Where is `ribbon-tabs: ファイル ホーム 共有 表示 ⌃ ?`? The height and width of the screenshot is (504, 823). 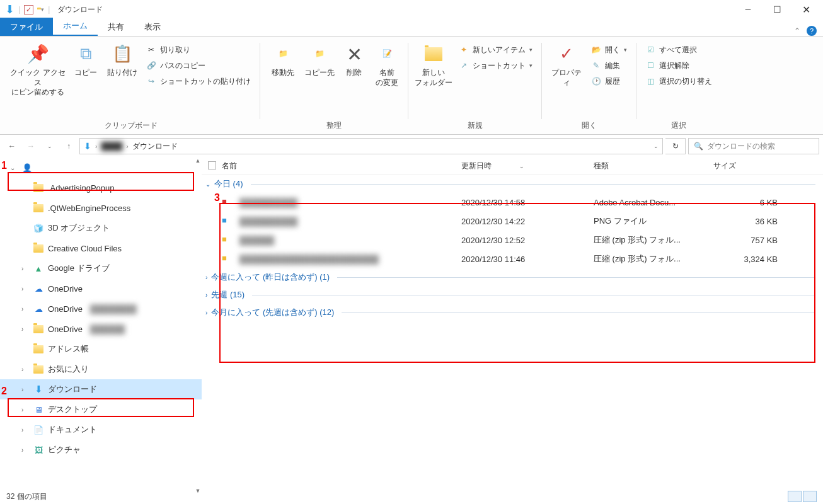
ribbon-tabs: ファイル ホーム 共有 表示 ⌃ ? is located at coordinates (412, 28).